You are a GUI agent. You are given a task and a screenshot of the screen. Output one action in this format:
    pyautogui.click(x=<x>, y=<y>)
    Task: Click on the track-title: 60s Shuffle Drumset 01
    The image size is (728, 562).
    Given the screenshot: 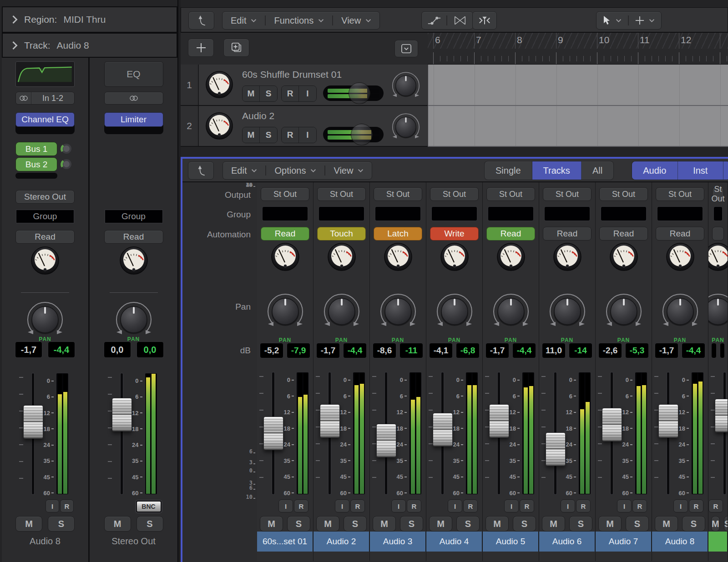 What is the action you would take?
    pyautogui.click(x=292, y=75)
    